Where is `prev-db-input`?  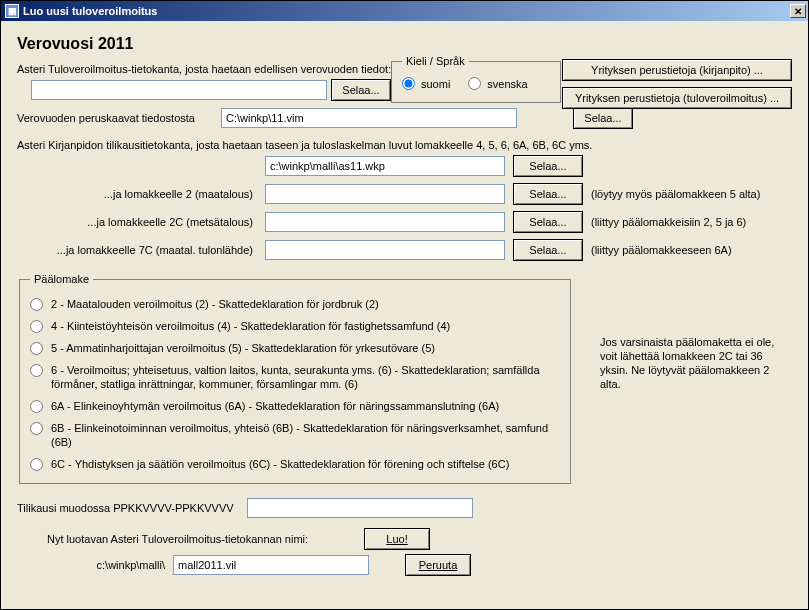
prev-db-input is located at coordinates (179, 90).